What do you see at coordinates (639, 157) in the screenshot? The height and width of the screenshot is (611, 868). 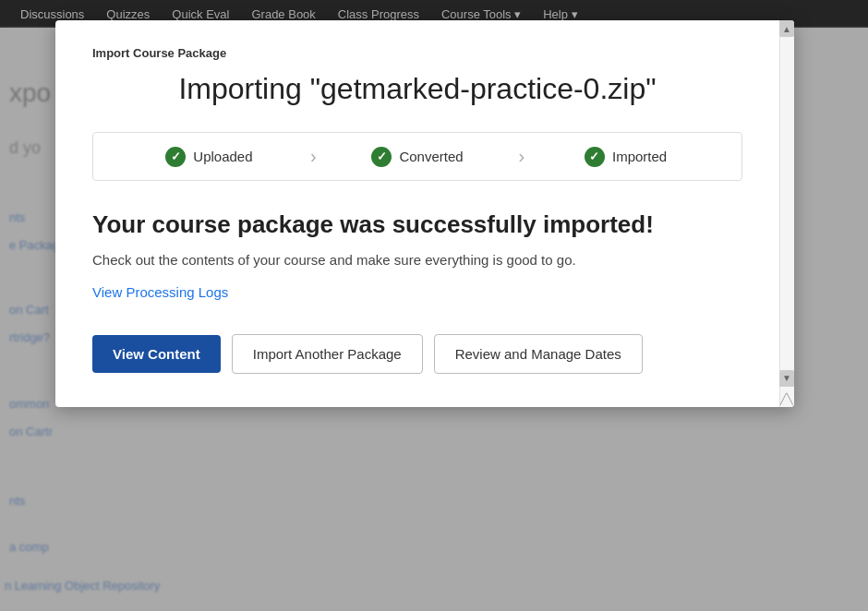 I see `step-label-imported: Imported` at bounding box center [639, 157].